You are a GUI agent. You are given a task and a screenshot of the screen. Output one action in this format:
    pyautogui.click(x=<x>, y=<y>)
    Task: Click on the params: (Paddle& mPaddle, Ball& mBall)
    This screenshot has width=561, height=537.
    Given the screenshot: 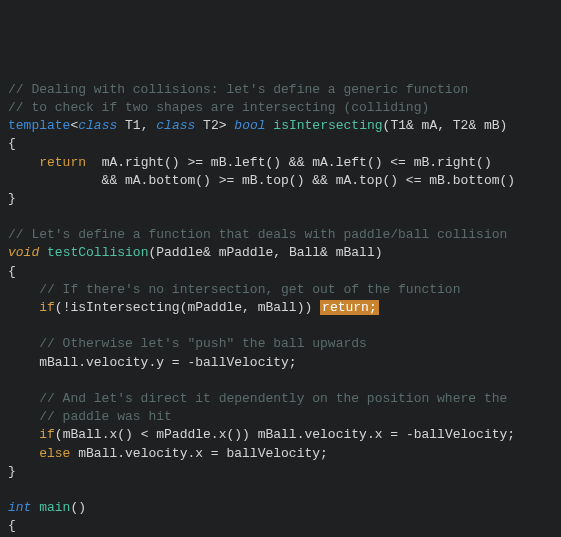 What is the action you would take?
    pyautogui.click(x=265, y=252)
    